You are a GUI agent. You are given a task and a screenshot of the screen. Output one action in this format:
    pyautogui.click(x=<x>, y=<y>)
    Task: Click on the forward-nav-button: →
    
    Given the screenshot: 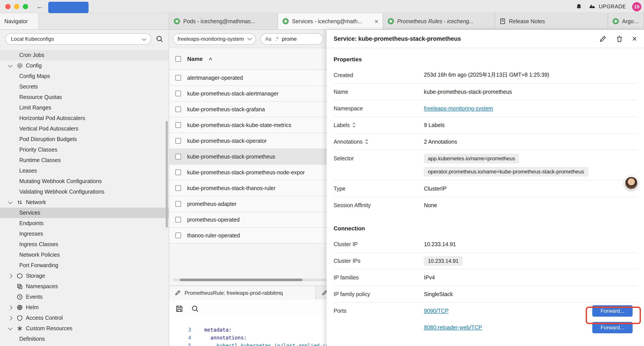 What is the action you would take?
    pyautogui.click(x=68, y=7)
    